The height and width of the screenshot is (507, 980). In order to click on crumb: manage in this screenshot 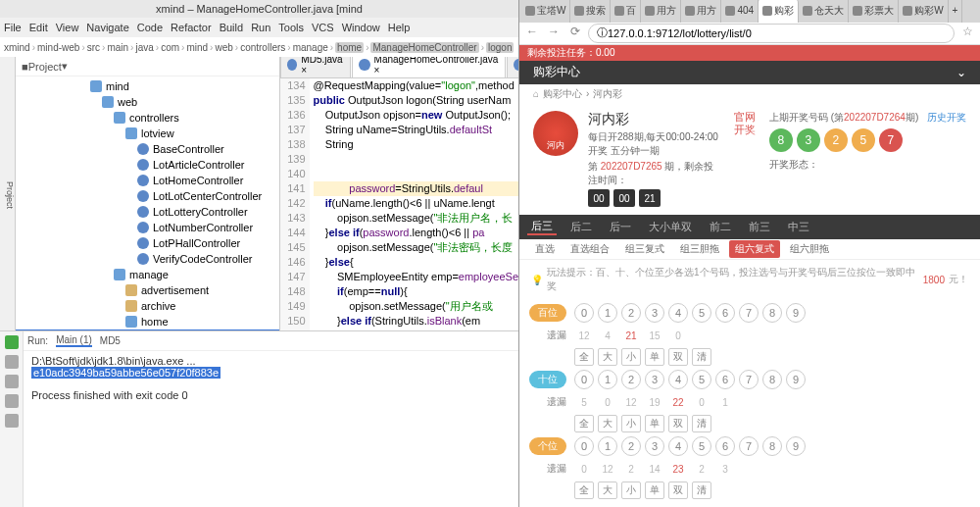, I will do `click(311, 47)`.